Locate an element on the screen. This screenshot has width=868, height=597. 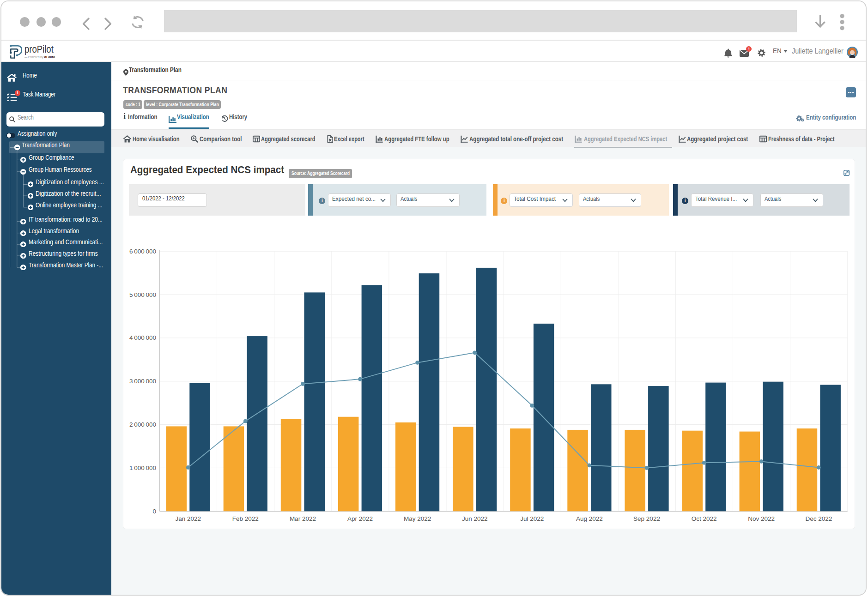
svg-text: 1 000 000 is located at coordinates (143, 468).